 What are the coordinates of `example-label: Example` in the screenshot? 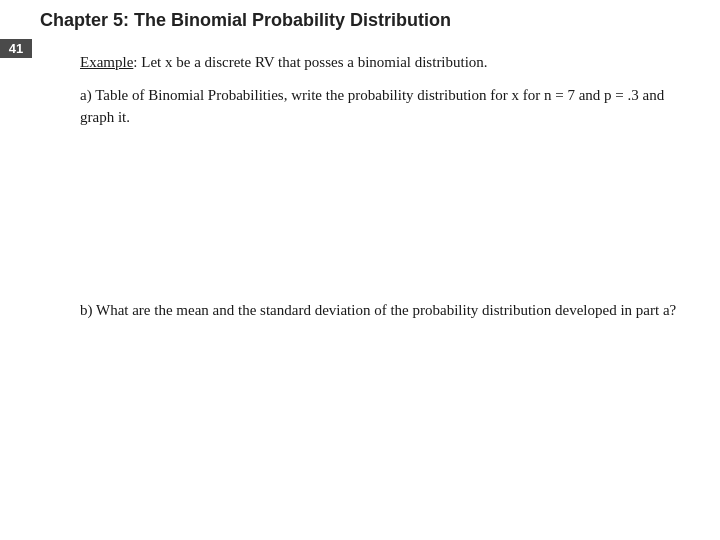 It's located at (106, 62).